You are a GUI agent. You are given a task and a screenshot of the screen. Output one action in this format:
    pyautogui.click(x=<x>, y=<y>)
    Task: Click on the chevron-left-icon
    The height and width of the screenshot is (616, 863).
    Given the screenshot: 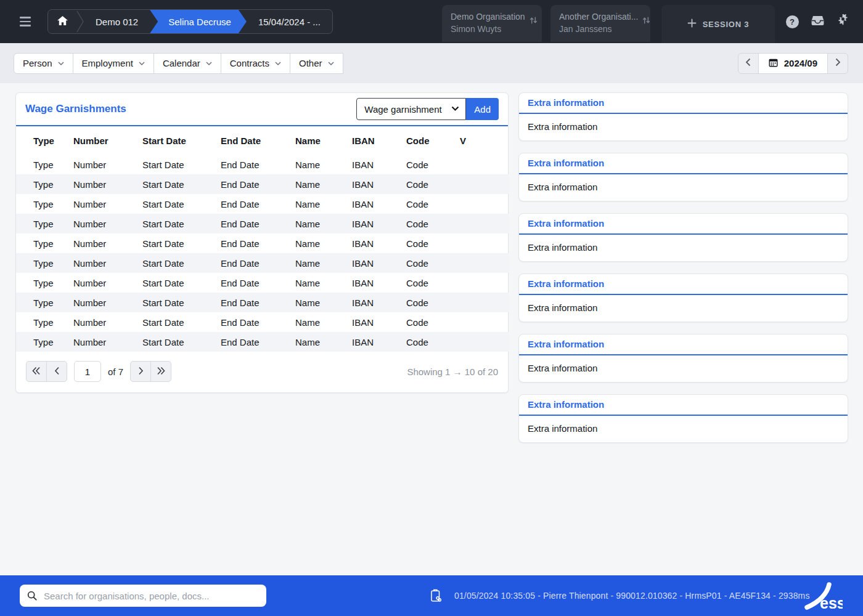 What is the action you would take?
    pyautogui.click(x=748, y=63)
    